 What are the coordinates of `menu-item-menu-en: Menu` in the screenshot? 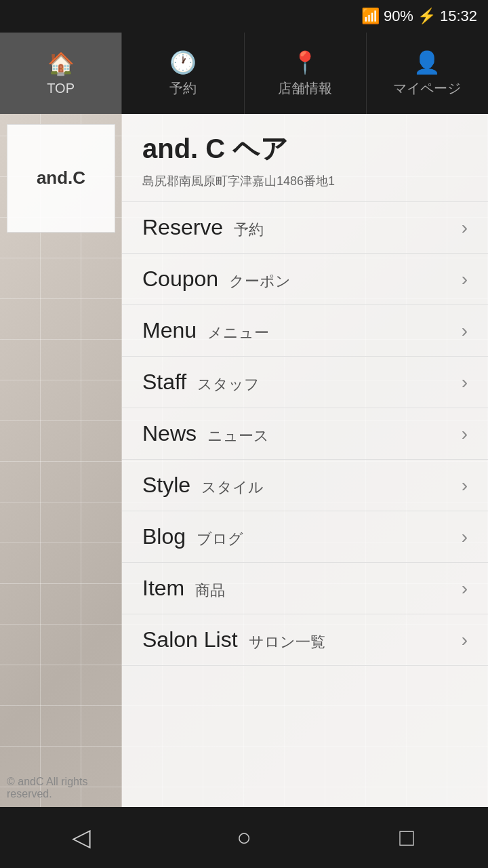 It's located at (169, 331).